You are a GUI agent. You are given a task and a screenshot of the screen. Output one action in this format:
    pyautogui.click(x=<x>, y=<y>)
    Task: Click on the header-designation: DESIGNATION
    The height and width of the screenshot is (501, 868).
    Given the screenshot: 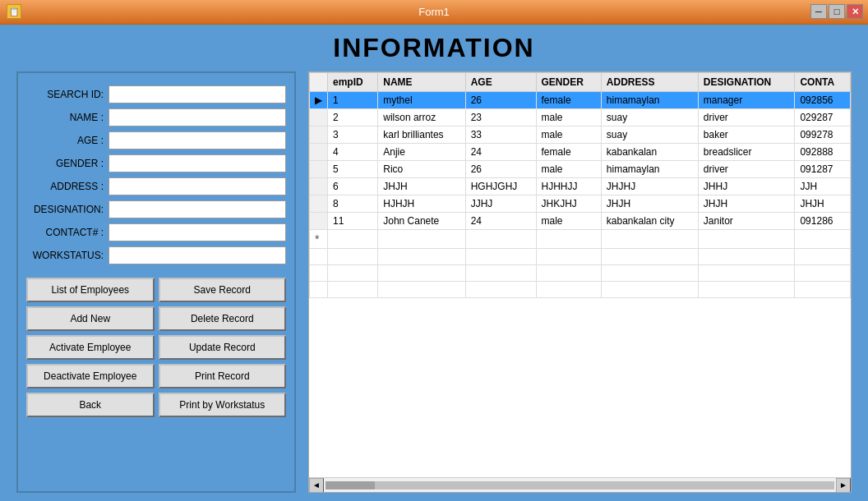 What is the action you would take?
    pyautogui.click(x=746, y=82)
    